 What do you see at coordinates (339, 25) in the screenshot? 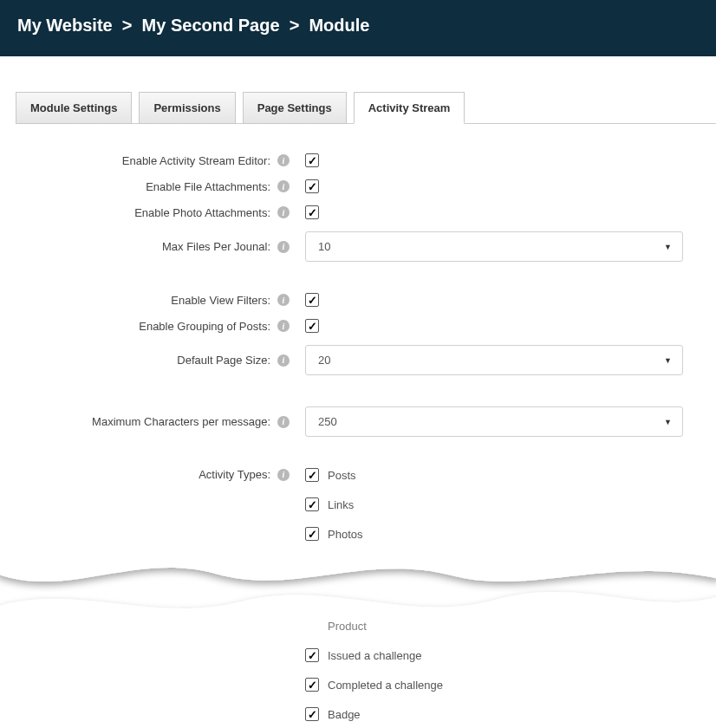
I see `breadcrumb-item: Module` at bounding box center [339, 25].